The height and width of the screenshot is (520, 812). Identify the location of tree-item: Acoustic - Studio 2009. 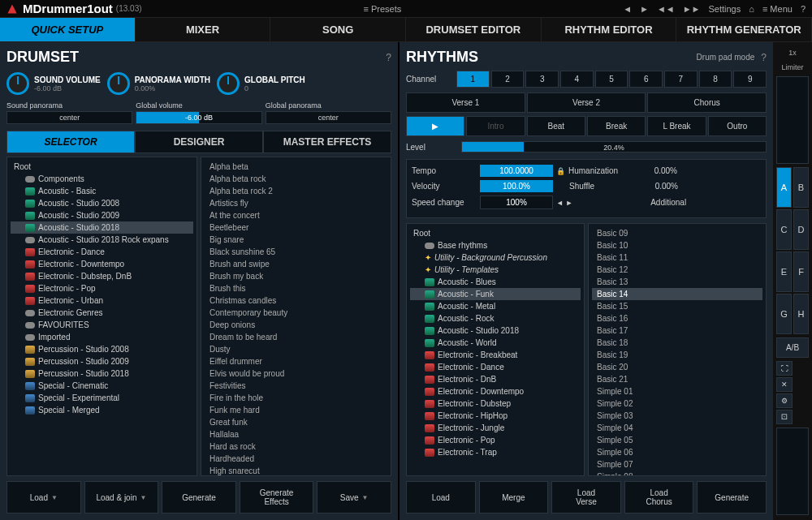
(102, 216).